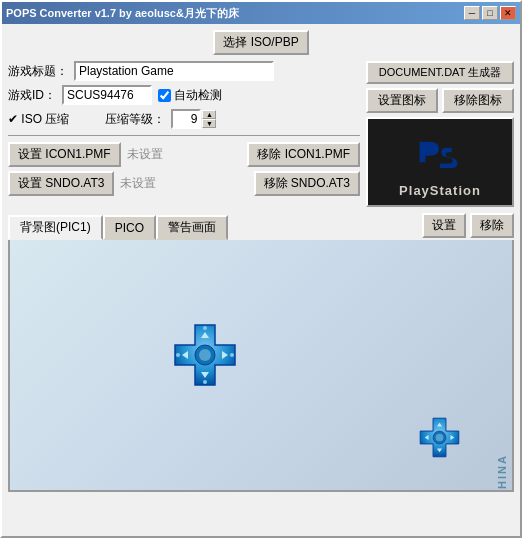 The height and width of the screenshot is (538, 522). I want to click on auto-detect-wrapper: 自动检测, so click(190, 96).